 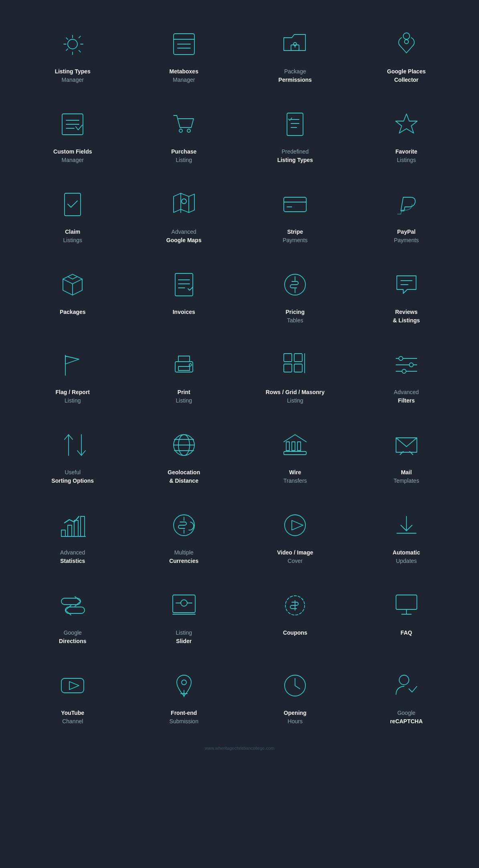 What do you see at coordinates (184, 615) in the screenshot?
I see `listing-slider: ListingSlider` at bounding box center [184, 615].